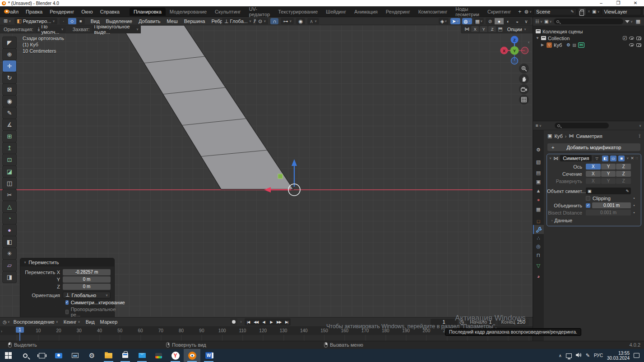  Describe the element at coordinates (608, 167) in the screenshot. I see `mirror-axis-Y: Y` at that location.